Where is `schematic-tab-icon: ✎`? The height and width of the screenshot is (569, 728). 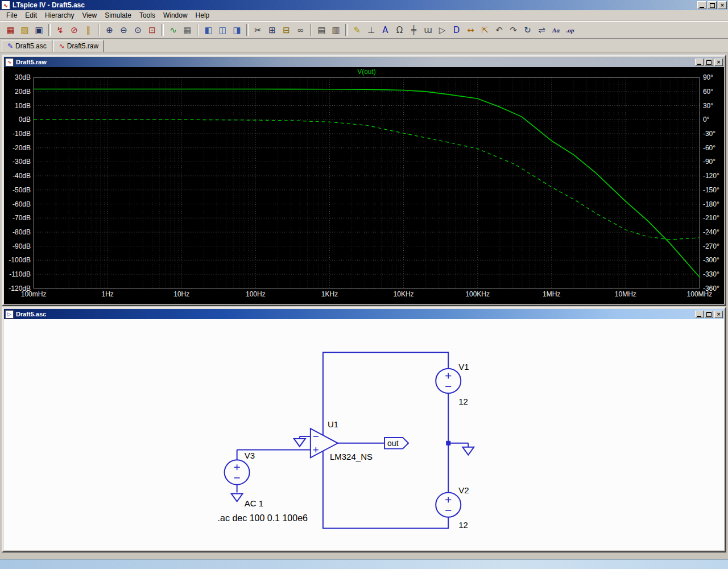 schematic-tab-icon: ✎ is located at coordinates (10, 46).